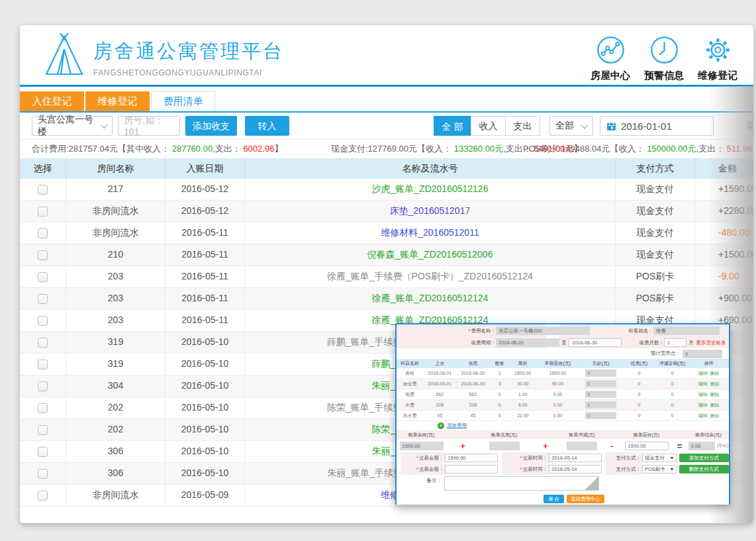 Image resolution: width=756 pixels, height=541 pixels. Describe the element at coordinates (702, 446) in the screenshot. I see `bill-balance-input: 0.00` at that location.